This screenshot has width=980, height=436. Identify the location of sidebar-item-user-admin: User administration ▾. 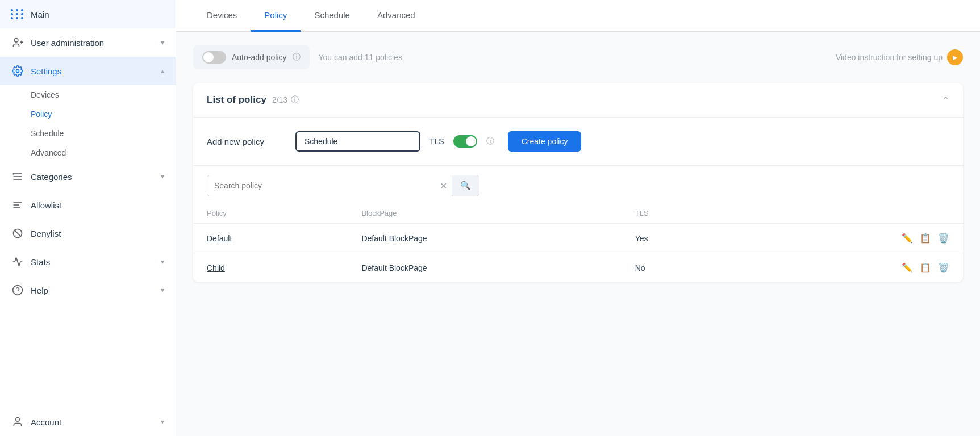
(87, 43).